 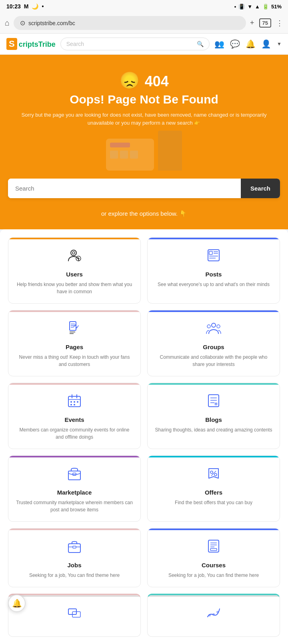 I want to click on jobs-desc: Seeking for a job, You can find theme he…, so click(x=74, y=575).